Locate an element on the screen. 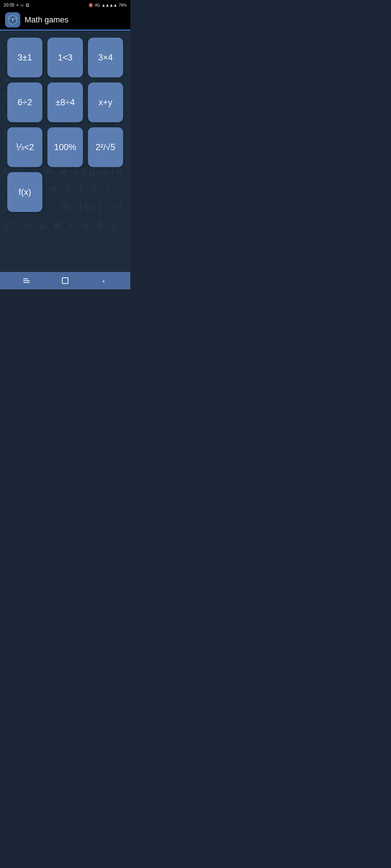  game-card-division: 6÷2 is located at coordinates (25, 102).